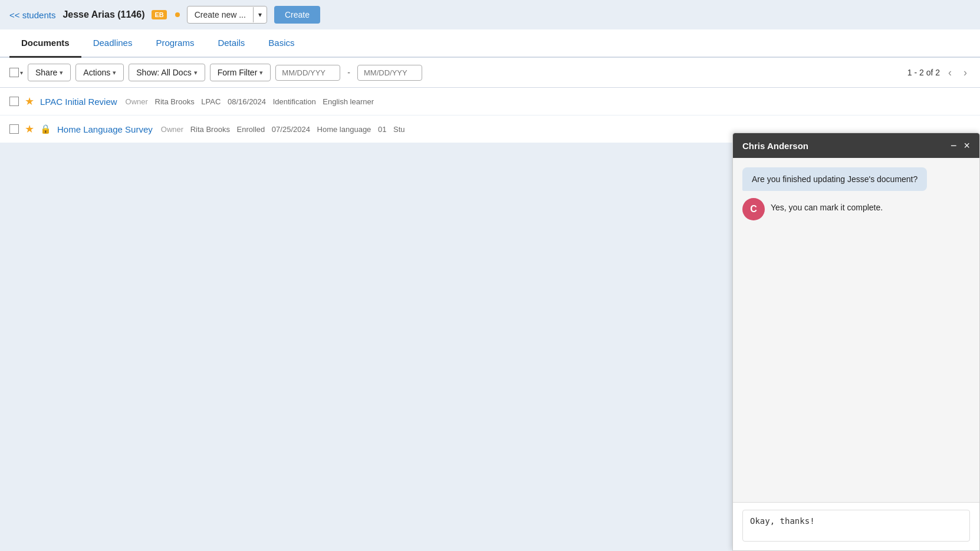 The image size is (980, 551). Describe the element at coordinates (164, 72) in the screenshot. I see `show-all-docs-label: Show: All Docs` at that location.